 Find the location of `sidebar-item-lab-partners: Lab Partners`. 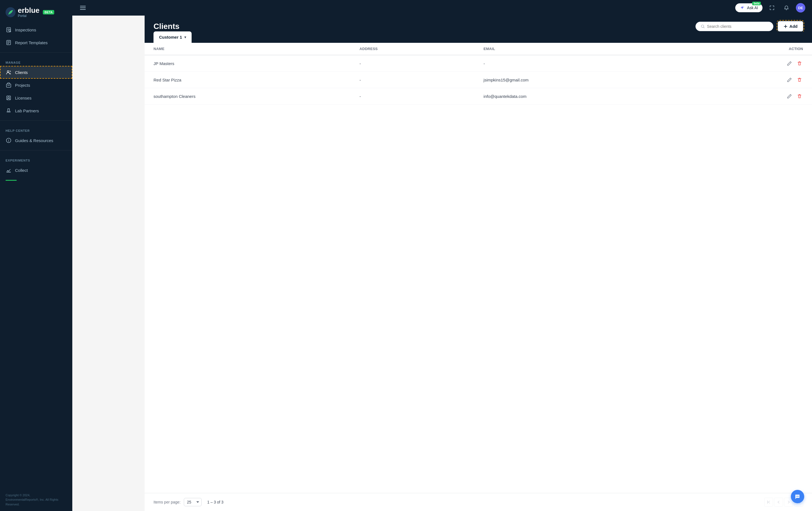

sidebar-item-lab-partners: Lab Partners is located at coordinates (36, 111).